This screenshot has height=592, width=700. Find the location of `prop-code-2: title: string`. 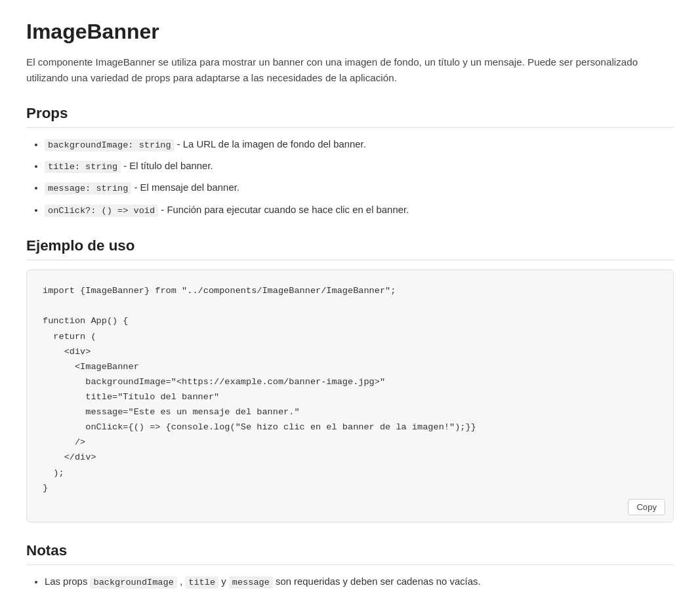

prop-code-2: title: string is located at coordinates (83, 167).